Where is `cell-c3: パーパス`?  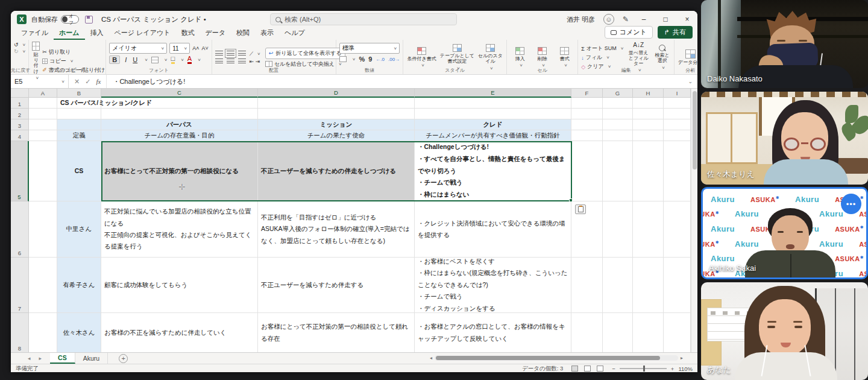
cell-c3: パーパス is located at coordinates (180, 125).